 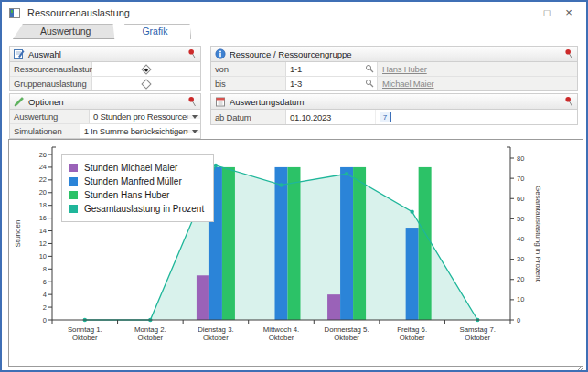 What do you see at coordinates (220, 101) in the screenshot?
I see `calendar-icon` at bounding box center [220, 101].